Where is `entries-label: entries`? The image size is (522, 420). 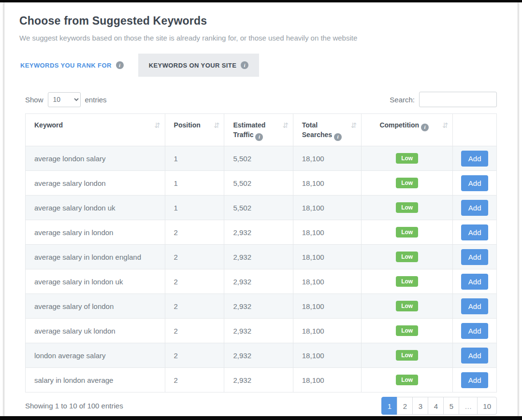
entries-label: entries is located at coordinates (96, 99).